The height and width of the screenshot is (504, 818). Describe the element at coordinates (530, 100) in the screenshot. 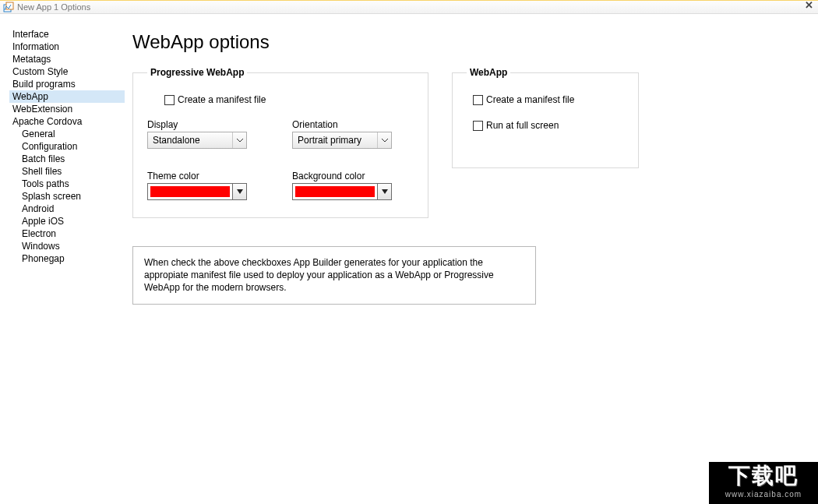

I see `checkbox-wa-manifest-label: Create a manifest file` at that location.